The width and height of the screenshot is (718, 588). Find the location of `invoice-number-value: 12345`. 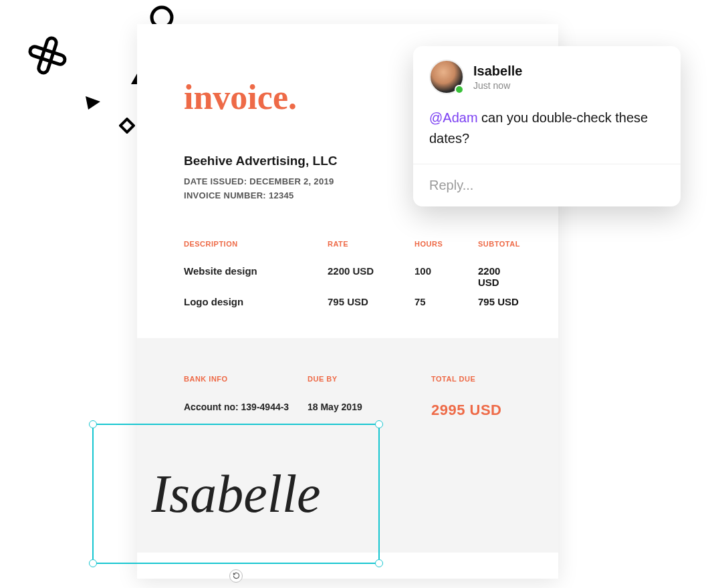

invoice-number-value: 12345 is located at coordinates (281, 195).